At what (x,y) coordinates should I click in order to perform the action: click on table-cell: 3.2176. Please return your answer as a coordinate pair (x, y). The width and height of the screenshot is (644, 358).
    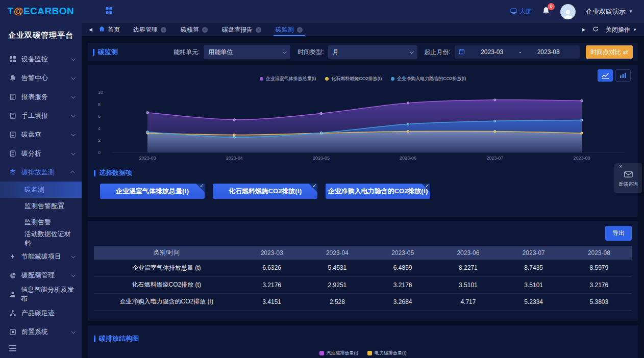
    Looking at the image, I should click on (599, 285).